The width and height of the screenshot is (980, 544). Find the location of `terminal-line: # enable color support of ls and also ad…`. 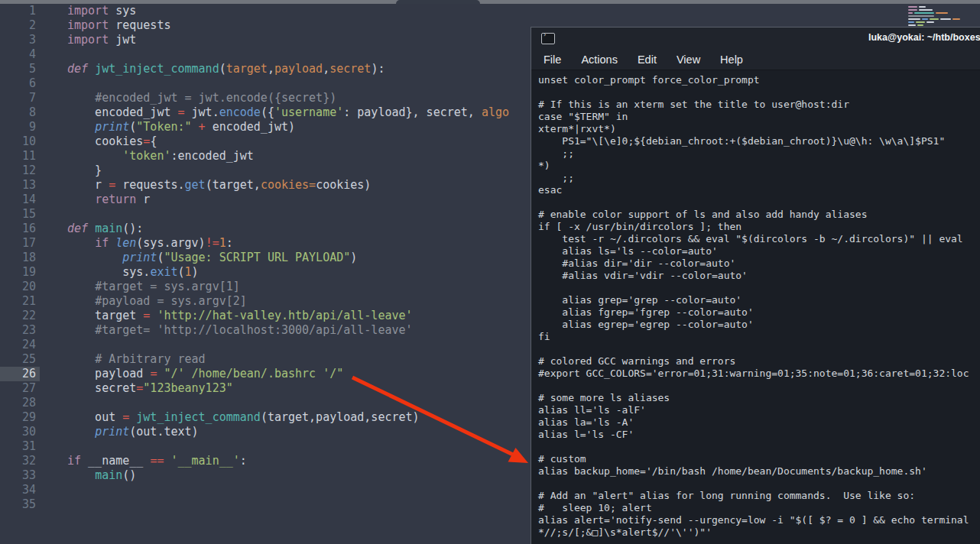

terminal-line: # enable color support of ls and also ad… is located at coordinates (759, 215).